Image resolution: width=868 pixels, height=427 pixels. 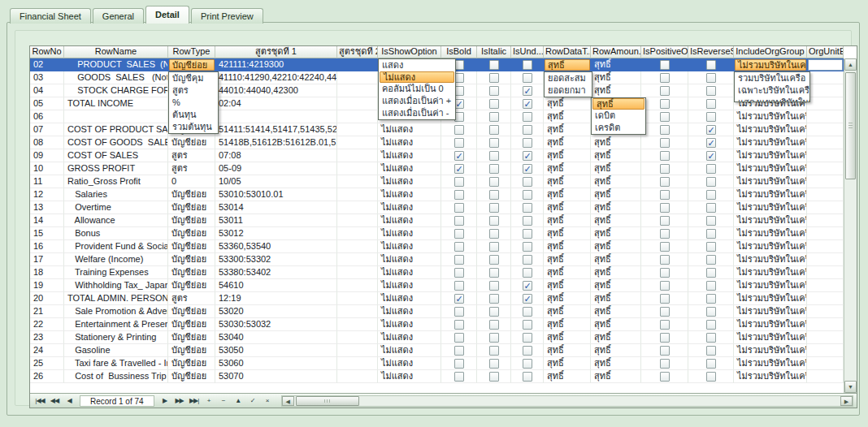 I want to click on cell-f1: 53011, so click(x=276, y=221).